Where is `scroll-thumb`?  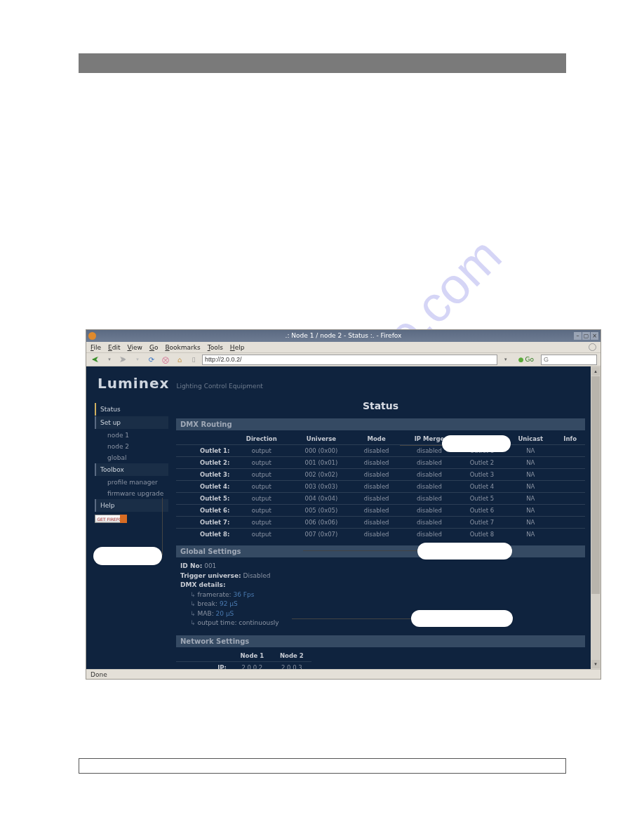
scroll-thumb is located at coordinates (596, 485).